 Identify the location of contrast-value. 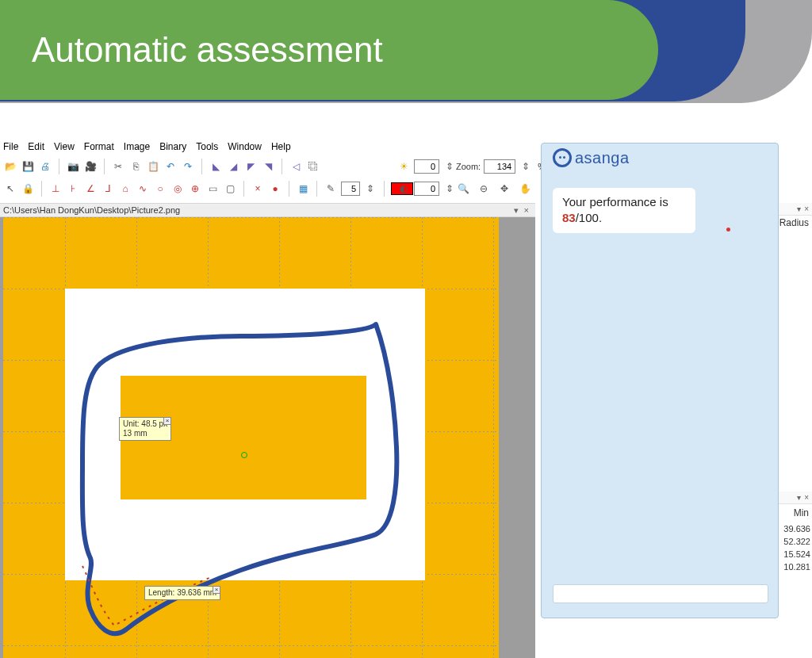
(427, 189).